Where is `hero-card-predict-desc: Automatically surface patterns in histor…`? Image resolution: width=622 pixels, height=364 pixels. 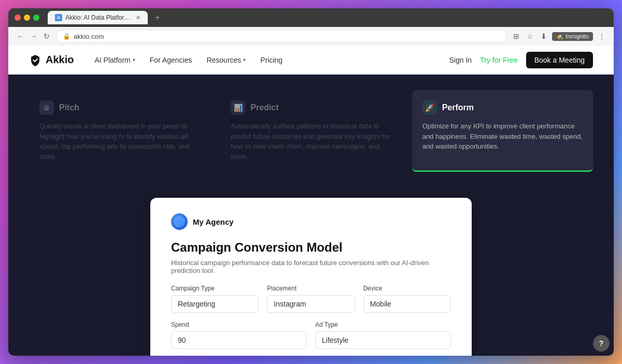 hero-card-predict-desc: Automatically surface patterns in histor… is located at coordinates (311, 141).